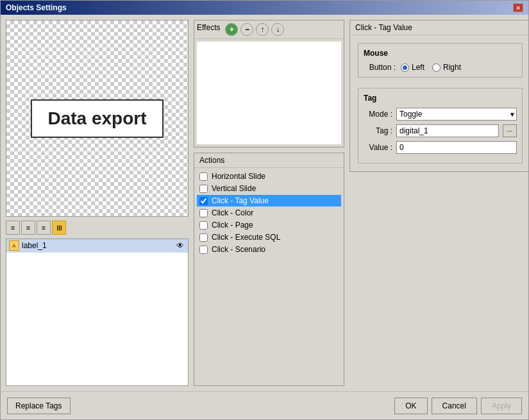 This screenshot has height=420, width=529. I want to click on action-click-execute-sql: Click - Execute SQL, so click(269, 237).